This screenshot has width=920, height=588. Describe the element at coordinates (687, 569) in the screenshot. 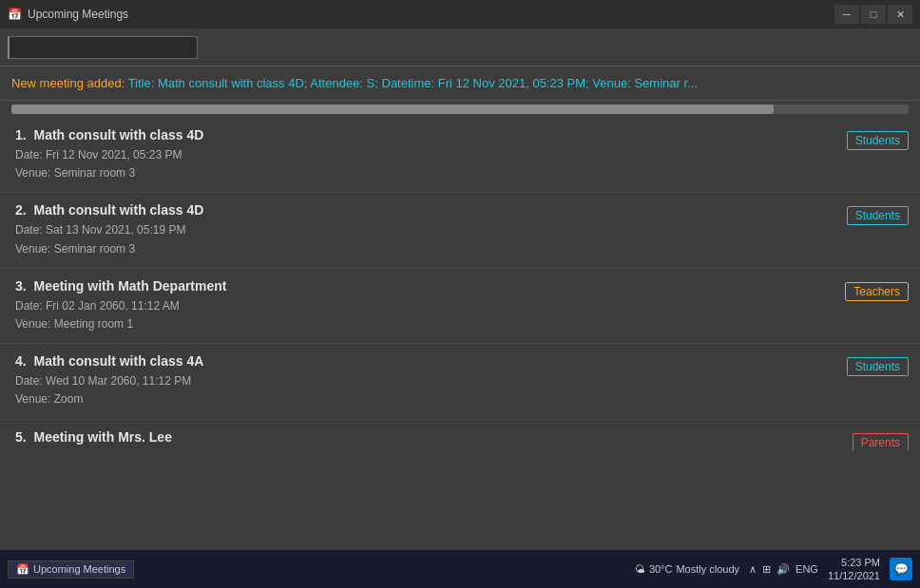

I see `weather-info: 🌤 30°C Mostly cloudy` at that location.